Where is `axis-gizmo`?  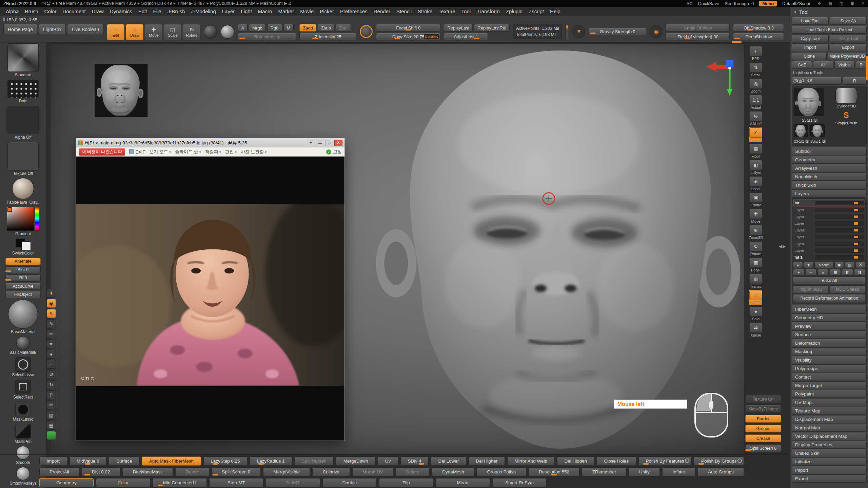
axis-gizmo is located at coordinates (721, 83).